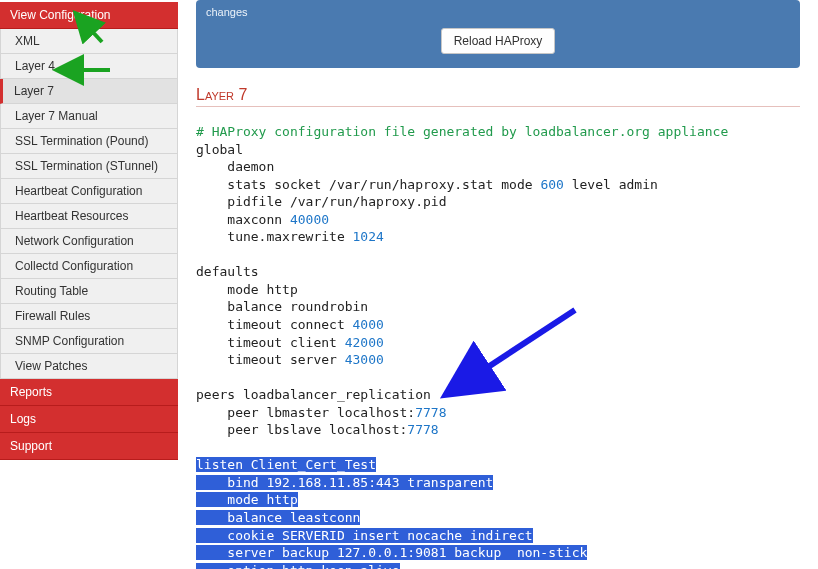  Describe the element at coordinates (89, 142) in the screenshot. I see `sidebar-item-ssl-pound: SSL Termination (Pound)` at that location.